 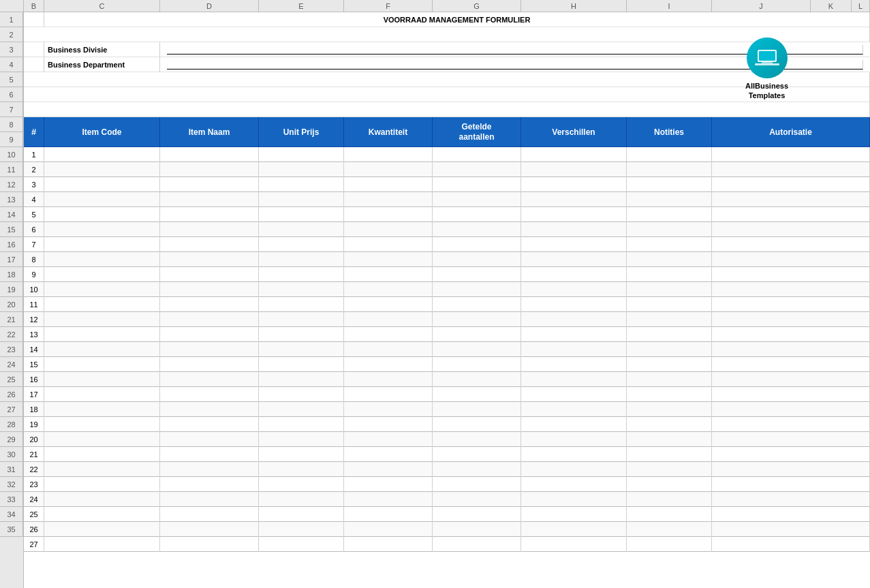 I want to click on cell-5-col1, so click(x=102, y=215).